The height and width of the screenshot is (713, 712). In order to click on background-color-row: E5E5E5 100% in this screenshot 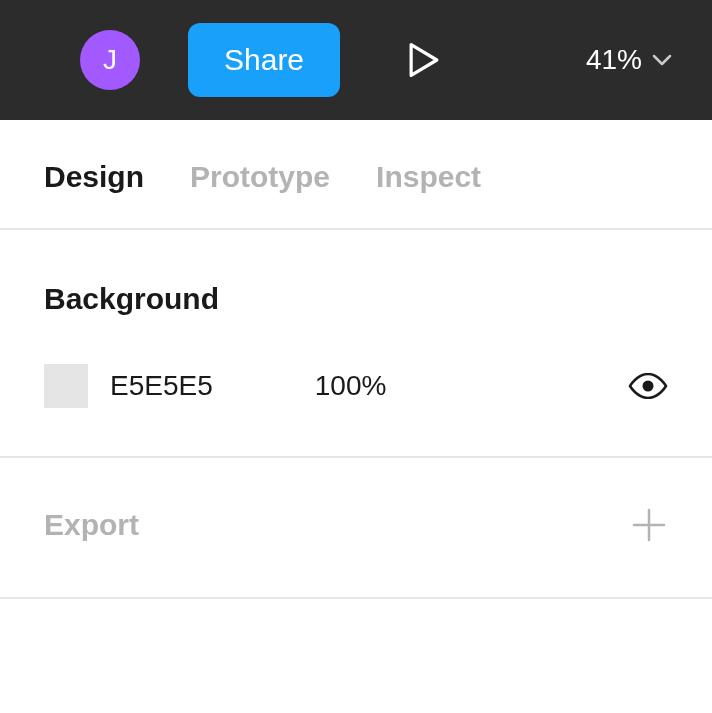, I will do `click(356, 386)`.